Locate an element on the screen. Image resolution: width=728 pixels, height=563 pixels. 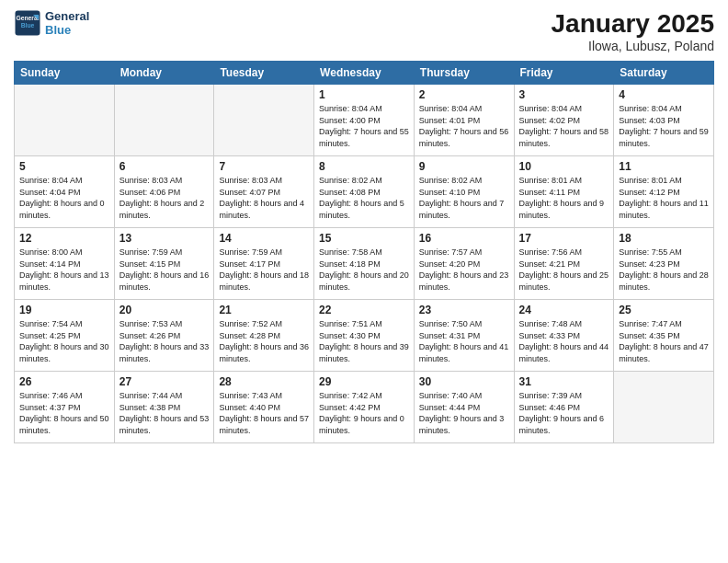
day-info: Sunrise: 8:04 AMSunset: 4:04 PMDaylight:… is located at coordinates (64, 198).